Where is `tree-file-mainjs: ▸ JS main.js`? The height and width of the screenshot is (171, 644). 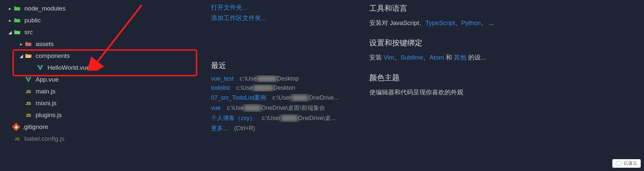
tree-file-mainjs: ▸ JS main.js is located at coordinates (101, 91).